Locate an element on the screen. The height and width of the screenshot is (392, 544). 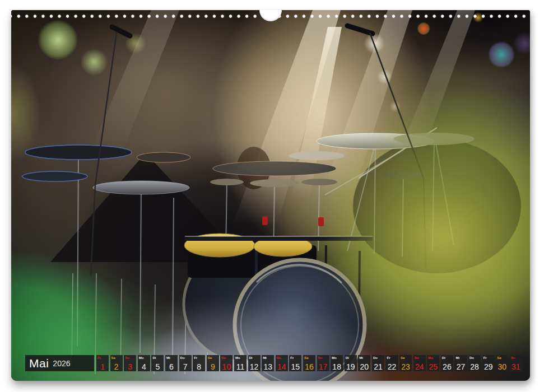
day-cell: Mo 4 is located at coordinates (144, 363).